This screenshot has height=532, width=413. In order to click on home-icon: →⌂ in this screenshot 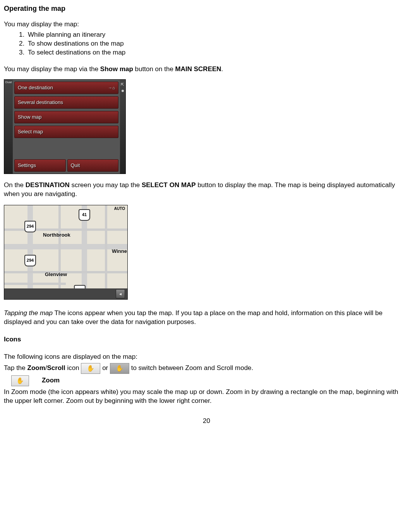, I will do `click(111, 88)`.